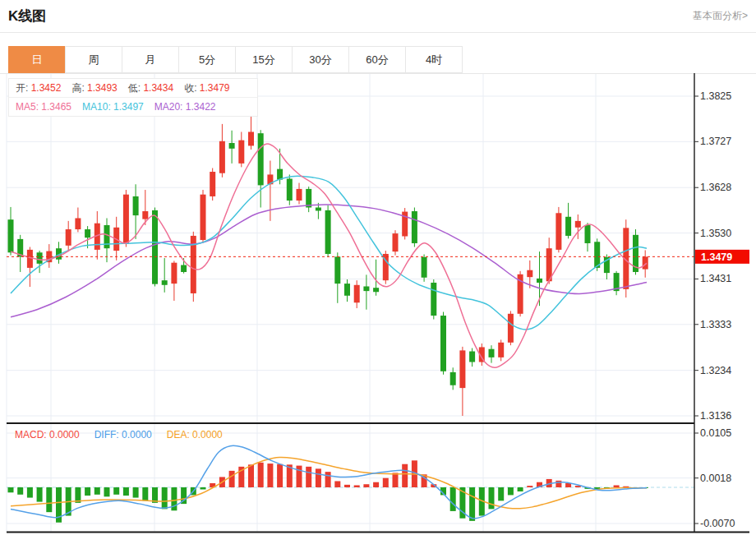 Image resolution: width=756 pixels, height=535 pixels. Describe the element at coordinates (48, 435) in the screenshot. I see `legend-item: MACD: 0.0000` at that location.